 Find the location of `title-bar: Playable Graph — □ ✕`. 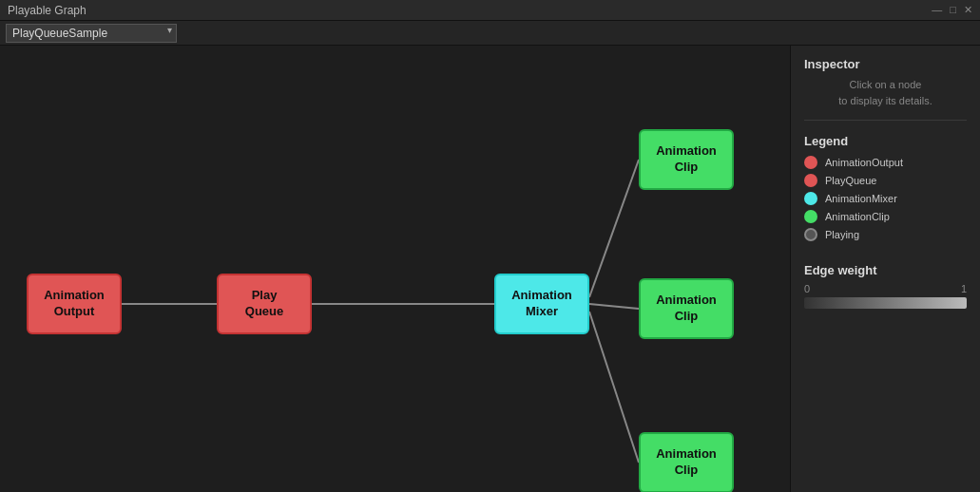

title-bar: Playable Graph — □ ✕ is located at coordinates (490, 10).